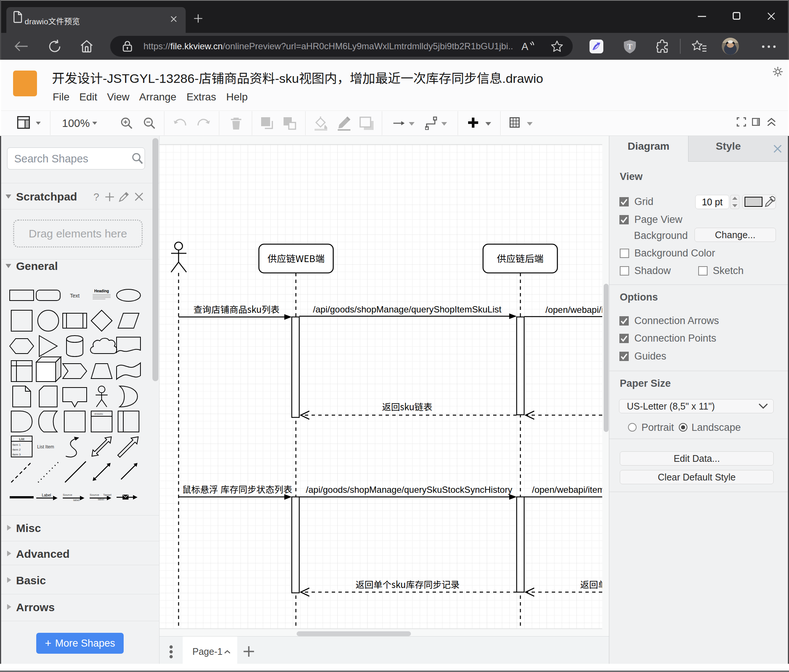 The width and height of the screenshot is (789, 672). I want to click on svg-text: Label, so click(46, 495).